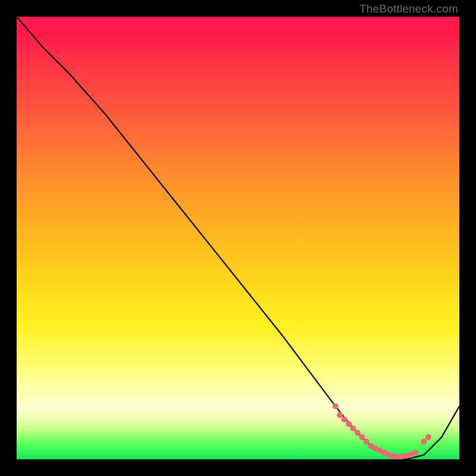 Image resolution: width=476 pixels, height=476 pixels. Describe the element at coordinates (409, 9) in the screenshot. I see `watermark-text: TheBottleneck.com` at that location.